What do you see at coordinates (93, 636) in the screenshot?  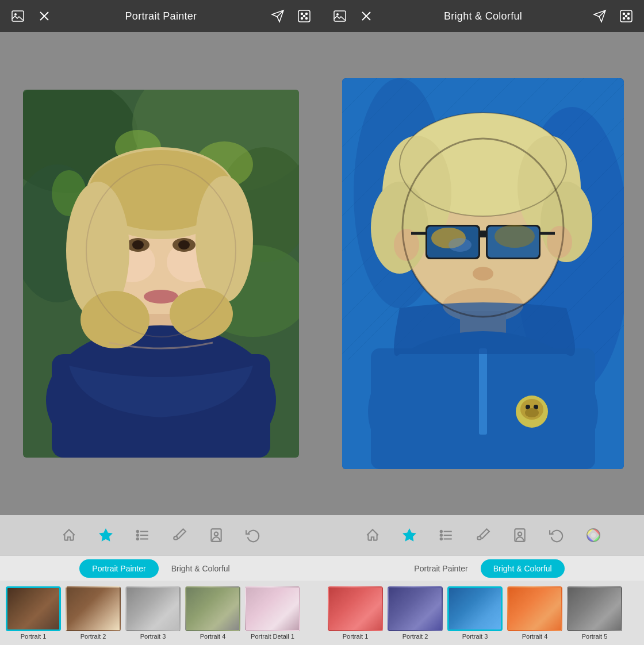 I see `left-thumb-label-2: Portrait 2` at bounding box center [93, 636].